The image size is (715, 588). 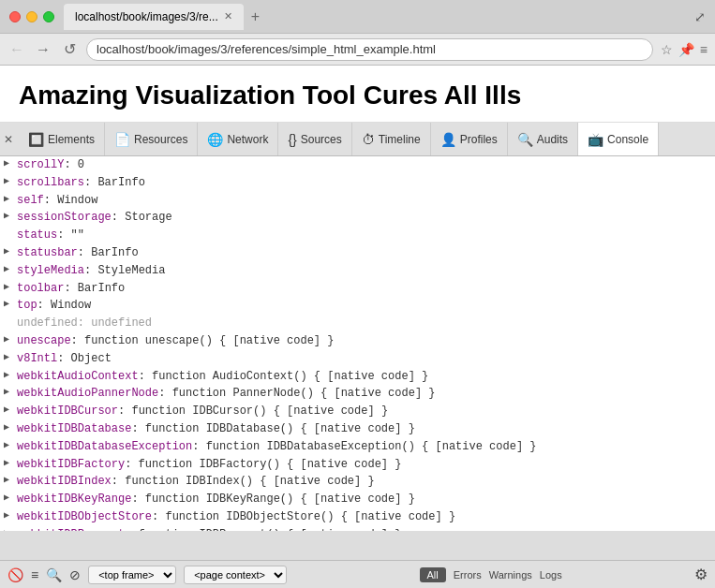 What do you see at coordinates (226, 393) in the screenshot?
I see `line-content: webkitAudioPannerNode: function PannerNo…` at bounding box center [226, 393].